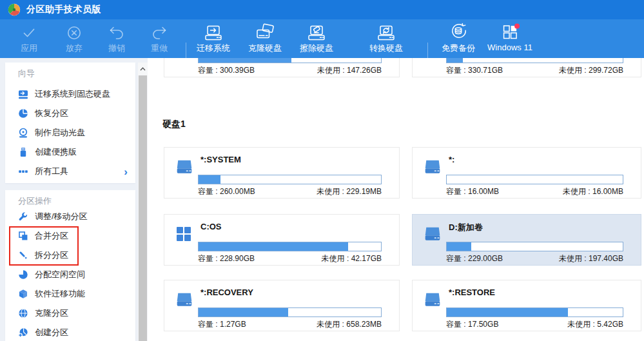 Image resolution: width=644 pixels, height=341 pixels. What do you see at coordinates (143, 69) in the screenshot?
I see `scroll-up-button` at bounding box center [143, 69].